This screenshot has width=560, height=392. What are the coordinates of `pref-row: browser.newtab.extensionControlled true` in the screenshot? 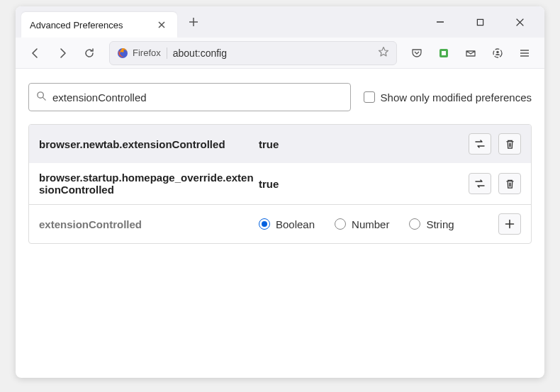 It's located at (280, 144).